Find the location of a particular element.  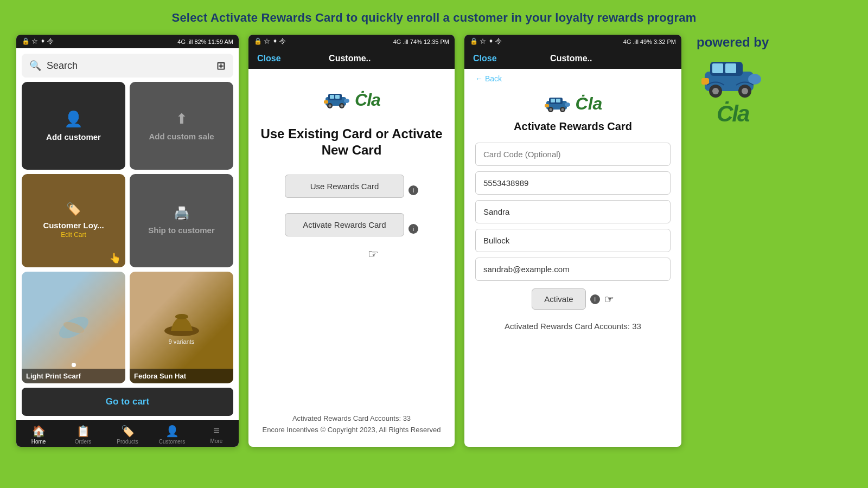

status-bar-3: 🔒 ☆ ✦ 令 4G .ill 49% 3:32 PM is located at coordinates (573, 41).